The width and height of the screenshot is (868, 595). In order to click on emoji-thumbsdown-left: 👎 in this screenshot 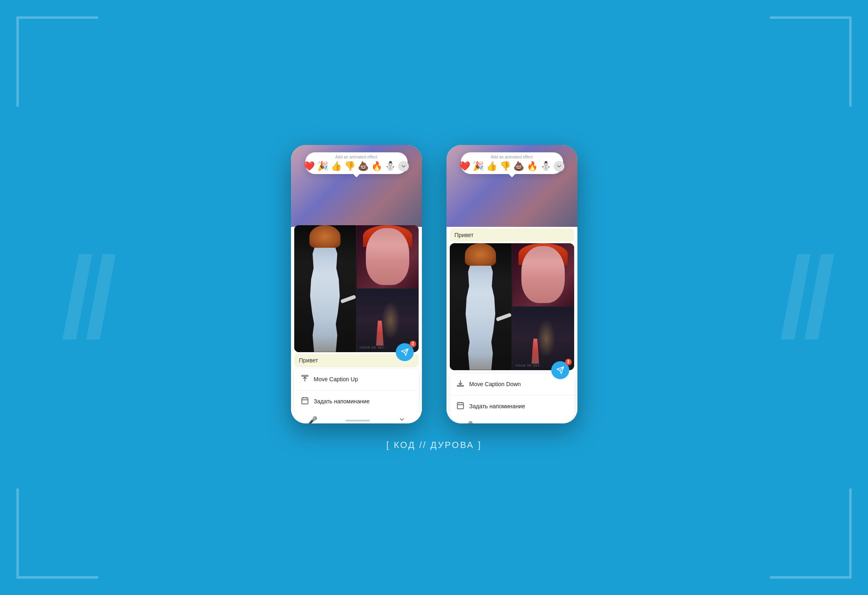, I will do `click(349, 166)`.